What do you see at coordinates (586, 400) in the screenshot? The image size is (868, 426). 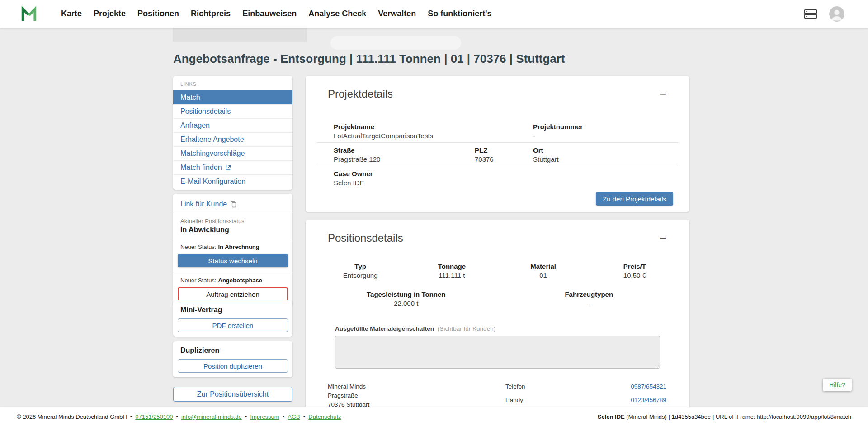 I see `mobile-row: Handy 0123/456789` at bounding box center [586, 400].